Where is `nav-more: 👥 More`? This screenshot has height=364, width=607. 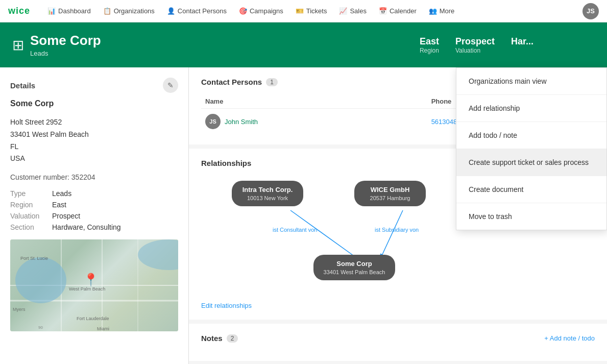 nav-more: 👥 More is located at coordinates (442, 11).